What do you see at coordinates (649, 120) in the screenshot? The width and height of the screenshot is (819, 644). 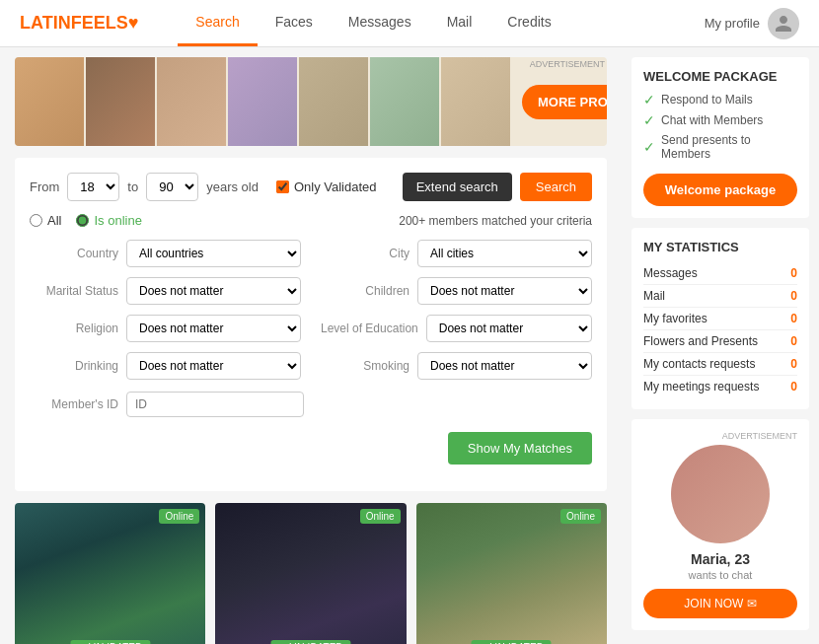 I see `check-icon-2: ✓` at bounding box center [649, 120].